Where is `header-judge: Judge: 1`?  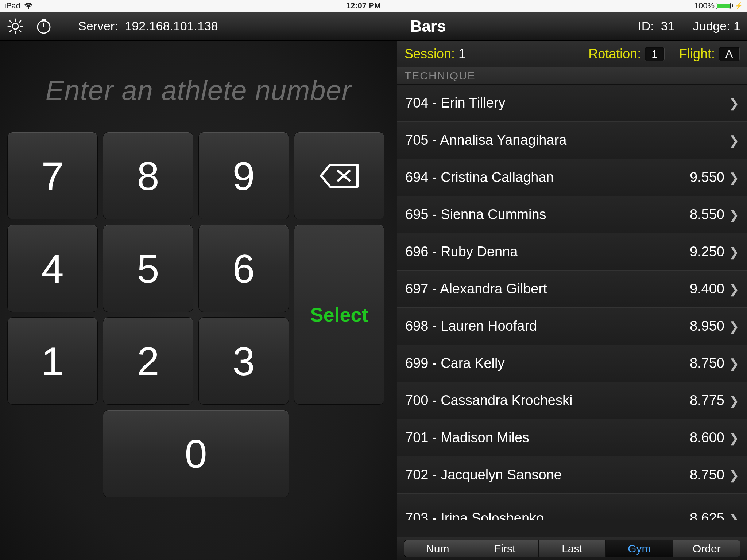
header-judge: Judge: 1 is located at coordinates (717, 26).